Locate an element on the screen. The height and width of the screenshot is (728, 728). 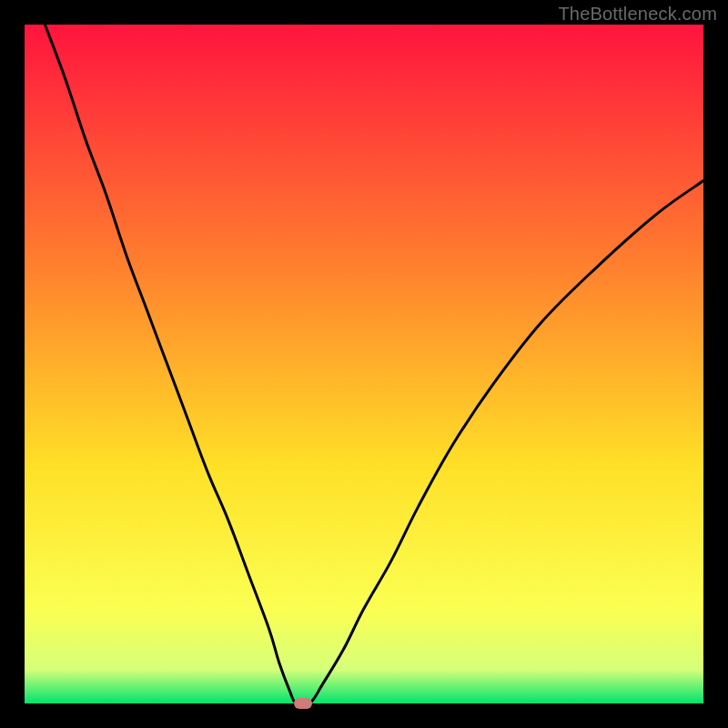
optimal-marker is located at coordinates (303, 703).